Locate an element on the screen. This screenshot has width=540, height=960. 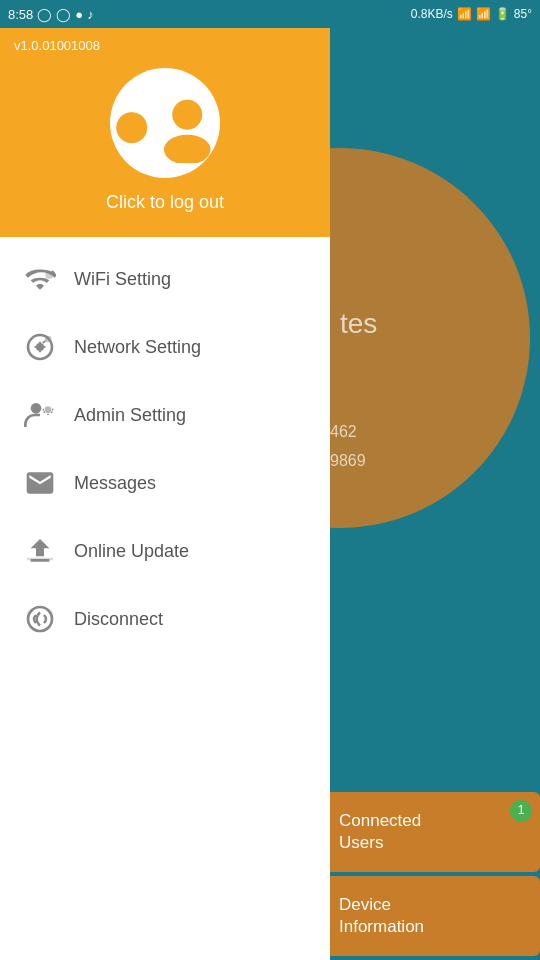
admin-setting-label: Admin Setting is located at coordinates (130, 416).